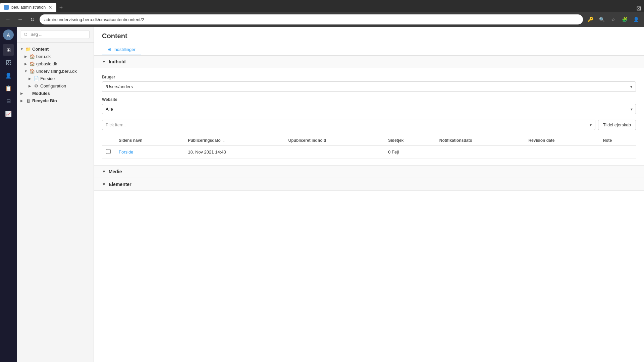  Describe the element at coordinates (410, 152) in the screenshot. I see `row-sidetjek: 0 Fejl` at that location.